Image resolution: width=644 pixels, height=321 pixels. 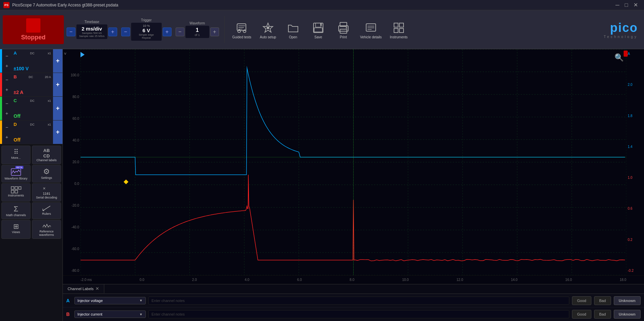 I want to click on channel-b-signal-select: Injector current ▼, so click(x=110, y=314).